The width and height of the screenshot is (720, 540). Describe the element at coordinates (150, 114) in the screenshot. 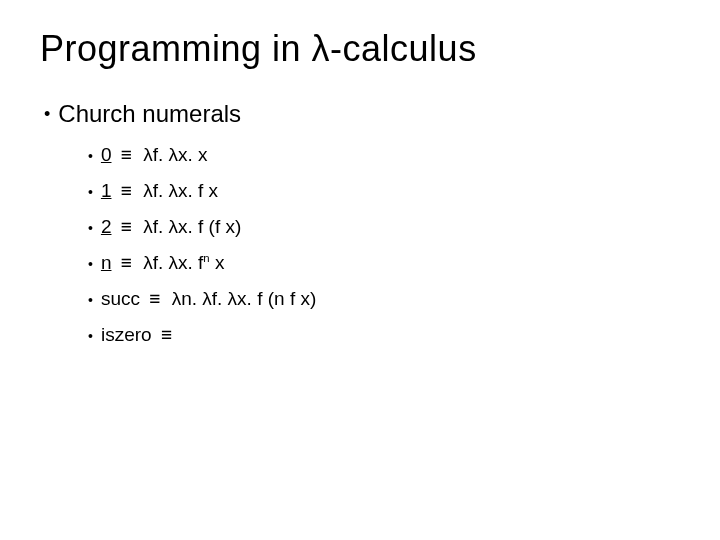

I see `heading-text: Church numerals` at that location.